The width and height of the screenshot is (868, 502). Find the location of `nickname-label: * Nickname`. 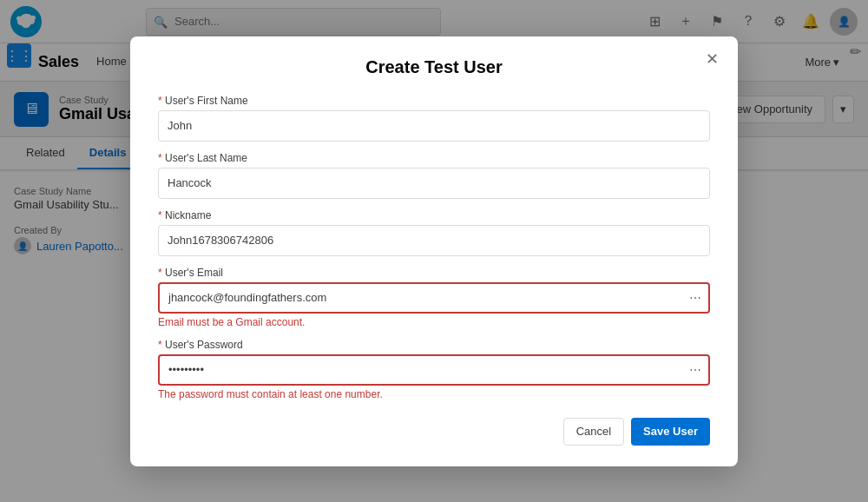

nickname-label: * Nickname is located at coordinates (434, 215).